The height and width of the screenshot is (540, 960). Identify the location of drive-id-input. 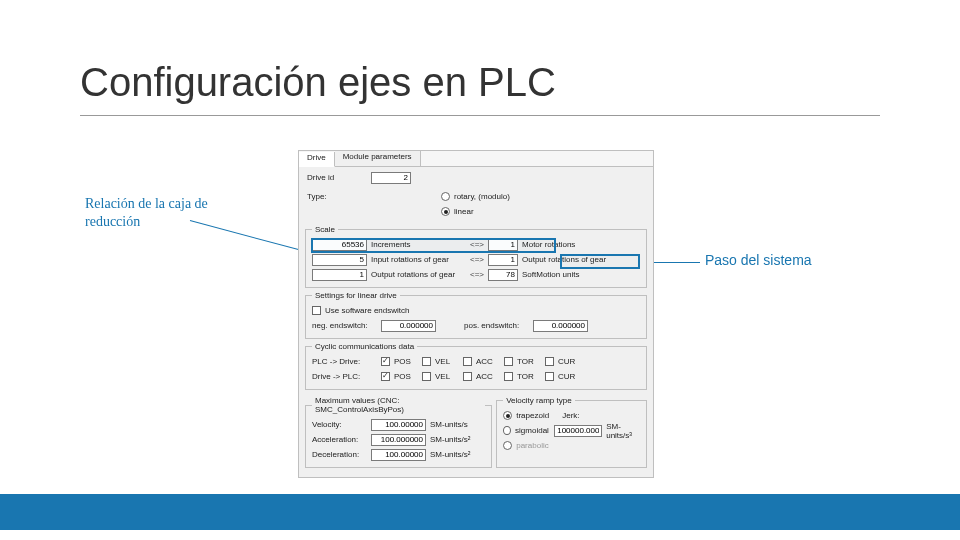
(391, 178).